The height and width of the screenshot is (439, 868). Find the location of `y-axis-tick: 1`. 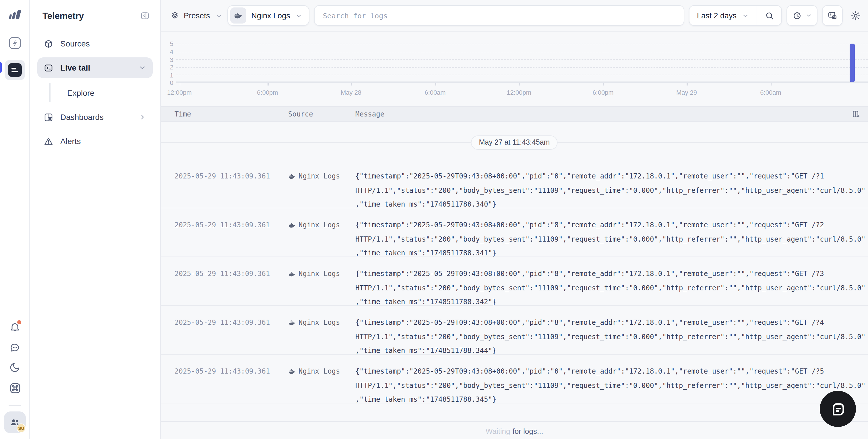

y-axis-tick: 1 is located at coordinates (167, 75).